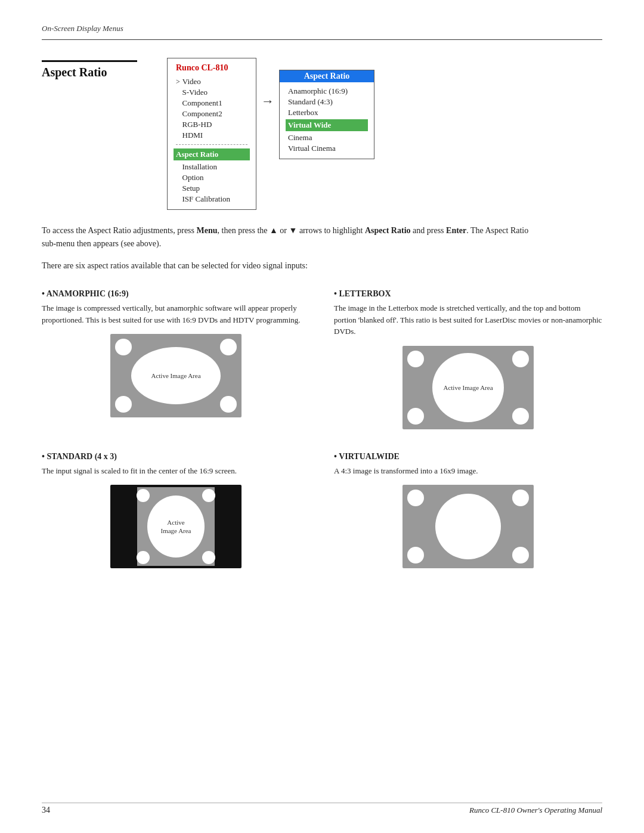 Image resolution: width=644 pixels, height=833 pixels. What do you see at coordinates (212, 199) in the screenshot?
I see `menu-item-isf: ISF Calibration` at bounding box center [212, 199].